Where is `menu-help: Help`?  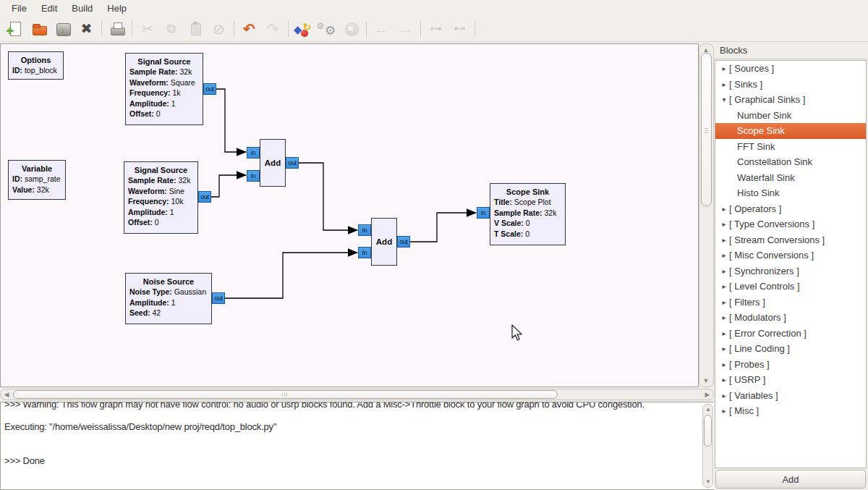
menu-help: Help is located at coordinates (117, 9).